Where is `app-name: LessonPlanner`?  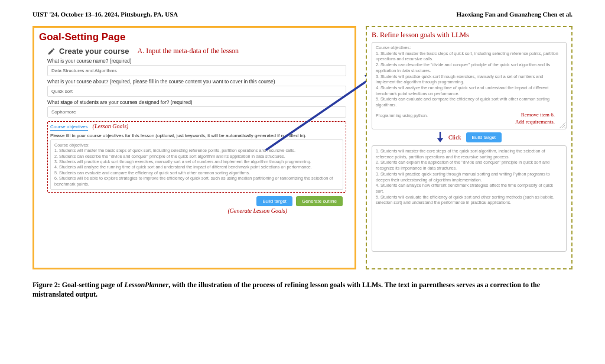 app-name: LessonPlanner is located at coordinates (147, 285).